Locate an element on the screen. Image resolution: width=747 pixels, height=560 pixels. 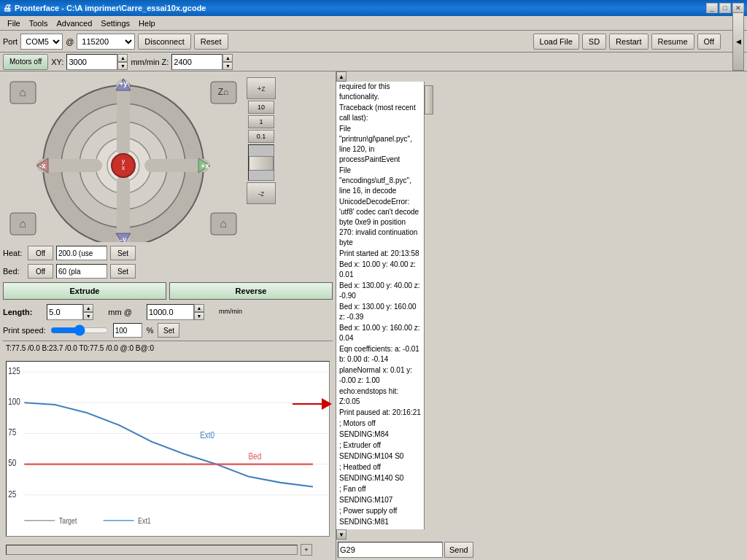
z-minus-label: -z is located at coordinates (261, 194).